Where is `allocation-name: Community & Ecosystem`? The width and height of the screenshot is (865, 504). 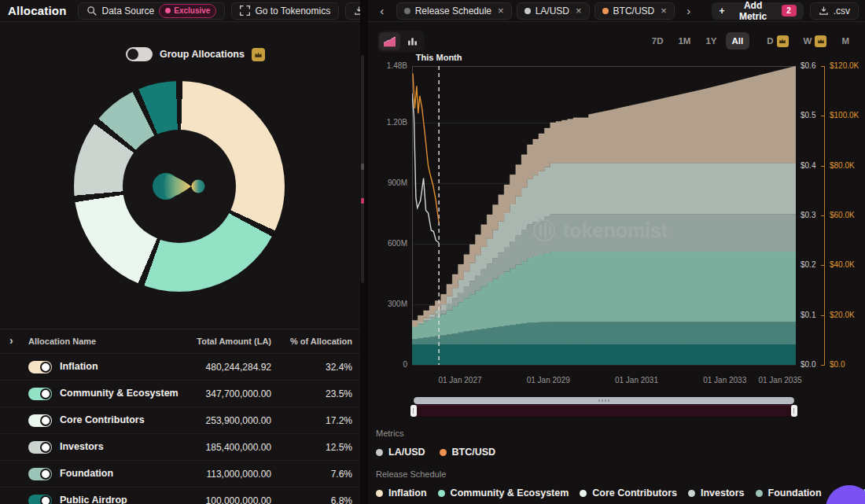
allocation-name: Community & Ecosystem is located at coordinates (120, 393).